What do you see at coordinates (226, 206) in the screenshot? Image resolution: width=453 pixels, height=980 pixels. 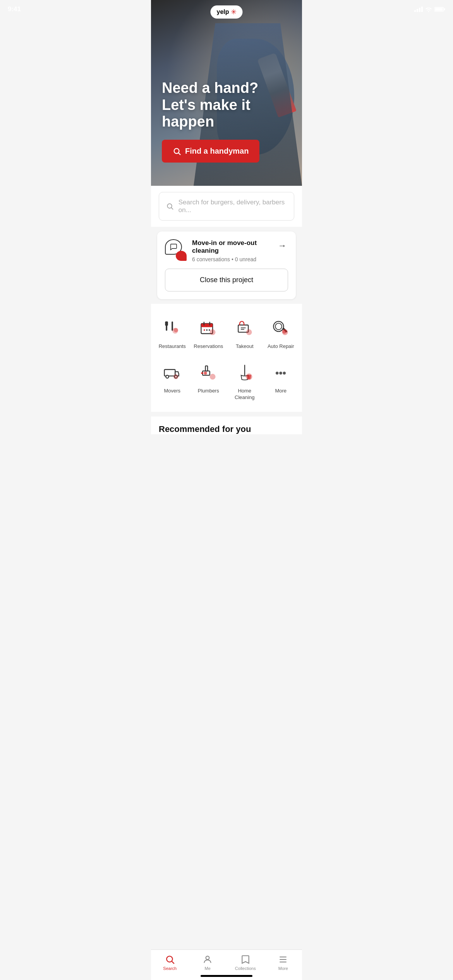 I see `search-section: Search for burgers, delivery, barbers on…` at bounding box center [226, 206].